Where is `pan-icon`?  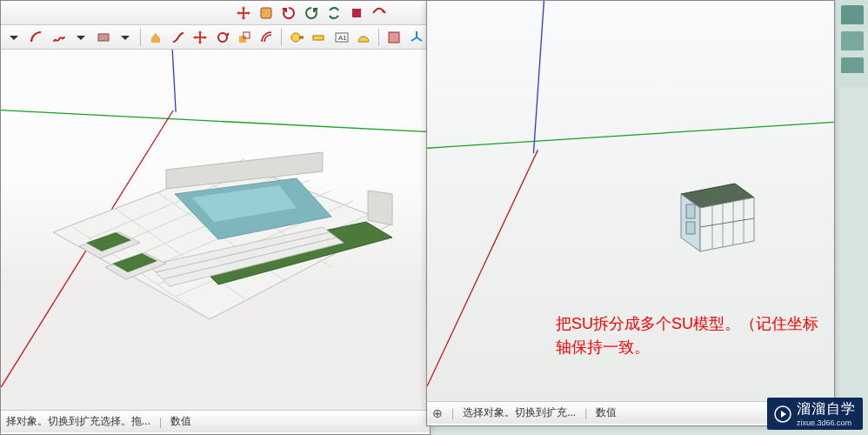
pan-icon is located at coordinates (357, 12).